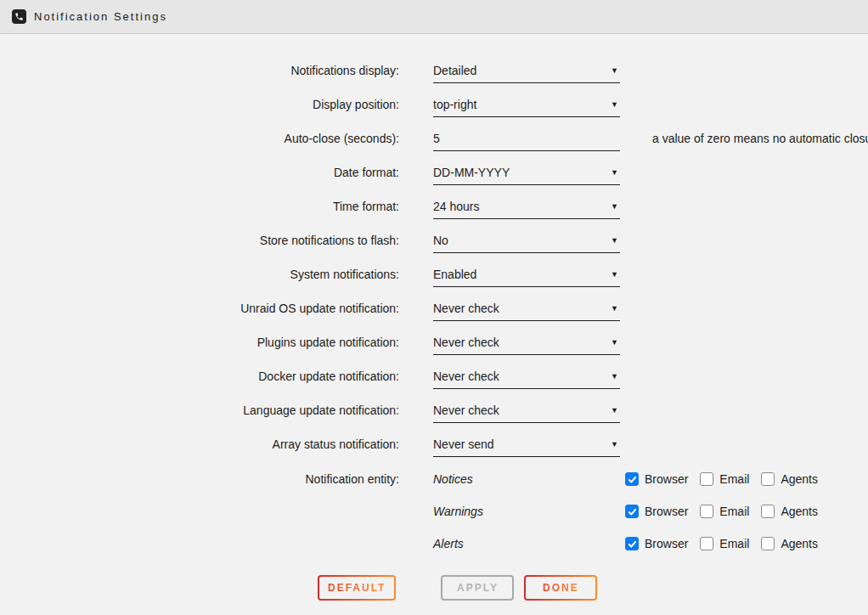 The height and width of the screenshot is (615, 868). What do you see at coordinates (527, 345) in the screenshot?
I see `select-plugins-update-notification: Never check ▼` at bounding box center [527, 345].